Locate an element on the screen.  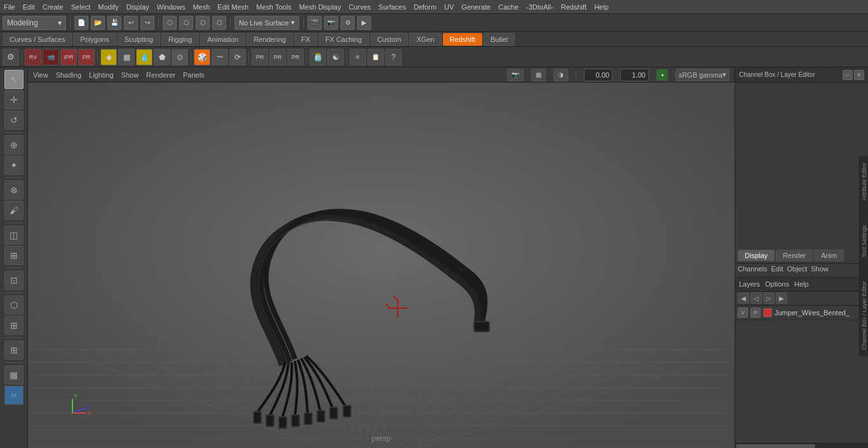
show-menu: Show is located at coordinates (130, 75).